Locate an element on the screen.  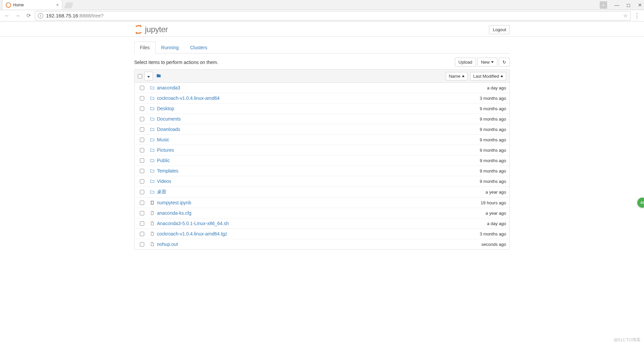
logout-button: Logout is located at coordinates (499, 29).